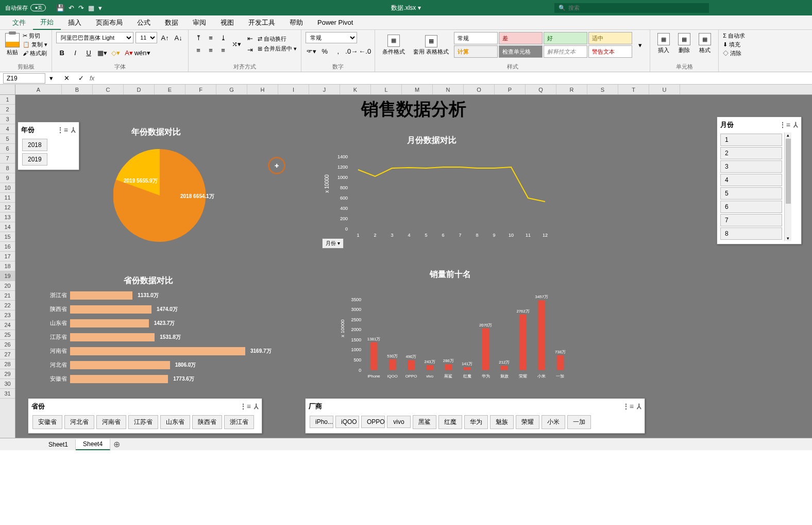  I want to click on col-header: Q, so click(541, 90).